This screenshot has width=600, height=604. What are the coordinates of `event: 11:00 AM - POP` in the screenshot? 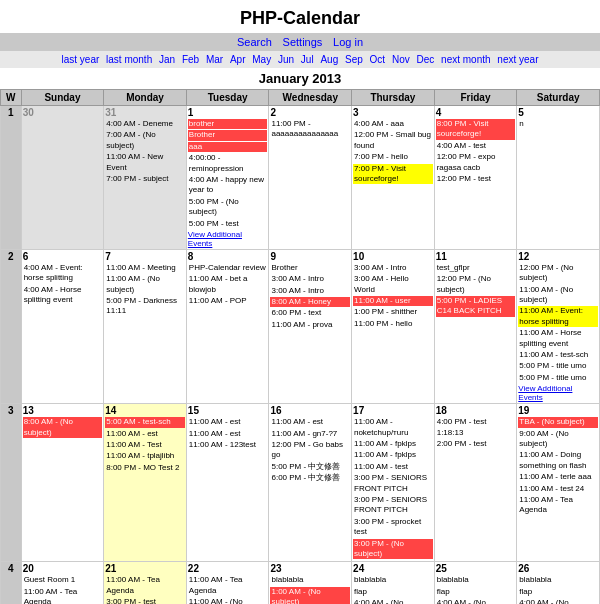 It's located at (228, 301).